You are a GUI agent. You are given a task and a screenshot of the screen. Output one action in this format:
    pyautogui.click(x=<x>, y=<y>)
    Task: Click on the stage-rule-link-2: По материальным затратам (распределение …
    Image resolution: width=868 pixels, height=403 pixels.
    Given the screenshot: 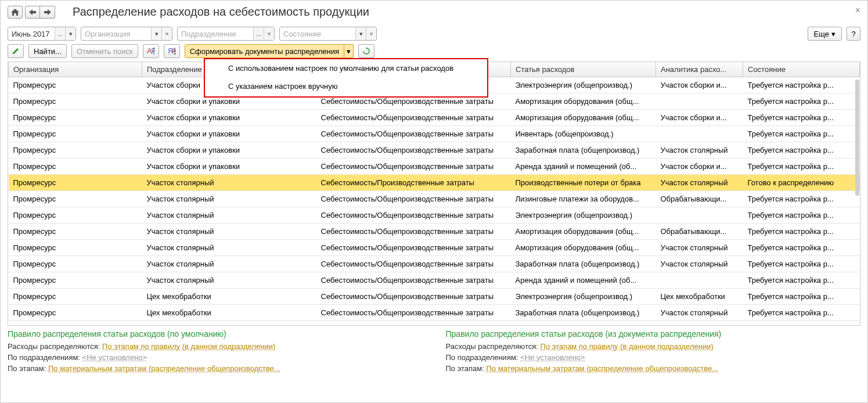 What is the action you would take?
    pyautogui.click(x=603, y=368)
    